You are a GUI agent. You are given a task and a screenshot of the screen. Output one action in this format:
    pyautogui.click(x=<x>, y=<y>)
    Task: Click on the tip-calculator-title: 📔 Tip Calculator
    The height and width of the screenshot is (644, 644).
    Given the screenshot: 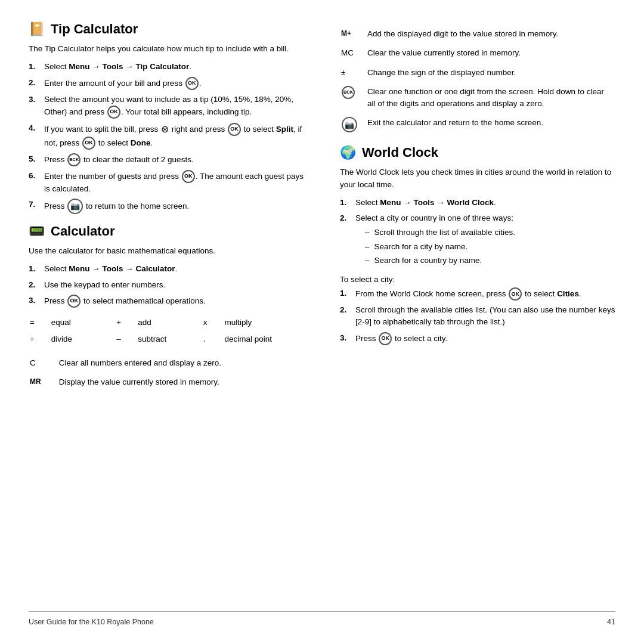 What is the action you would take?
    pyautogui.click(x=166, y=29)
    